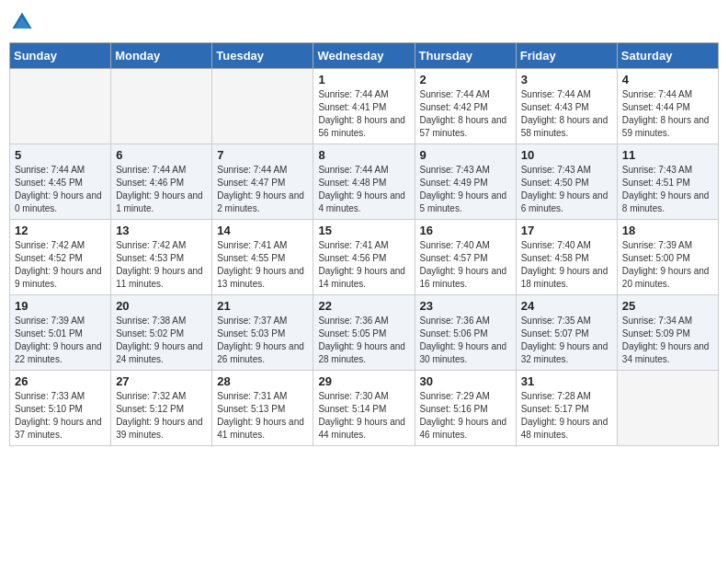 This screenshot has width=728, height=563. I want to click on calendar-day-cell: 20 Sunrise: 7:38 AMSunset: 5:02 PMDaylig…, so click(162, 333).